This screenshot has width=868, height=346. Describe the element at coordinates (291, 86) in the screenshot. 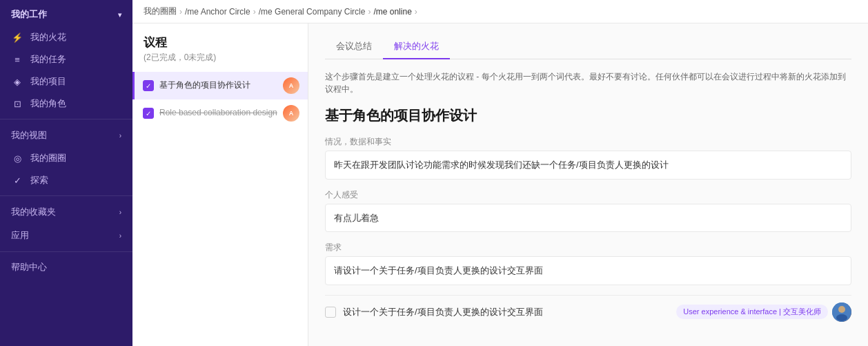

I see `agenda-avatar-1: A` at that location.